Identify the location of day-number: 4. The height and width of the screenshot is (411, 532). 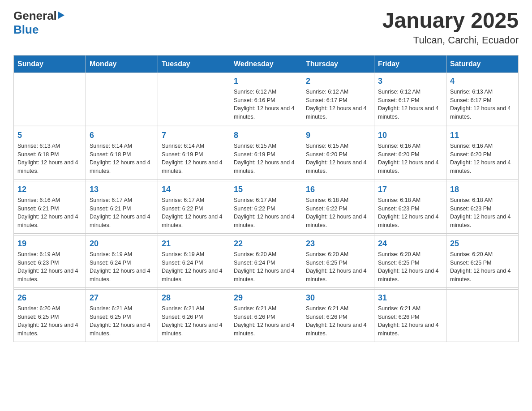
(482, 81).